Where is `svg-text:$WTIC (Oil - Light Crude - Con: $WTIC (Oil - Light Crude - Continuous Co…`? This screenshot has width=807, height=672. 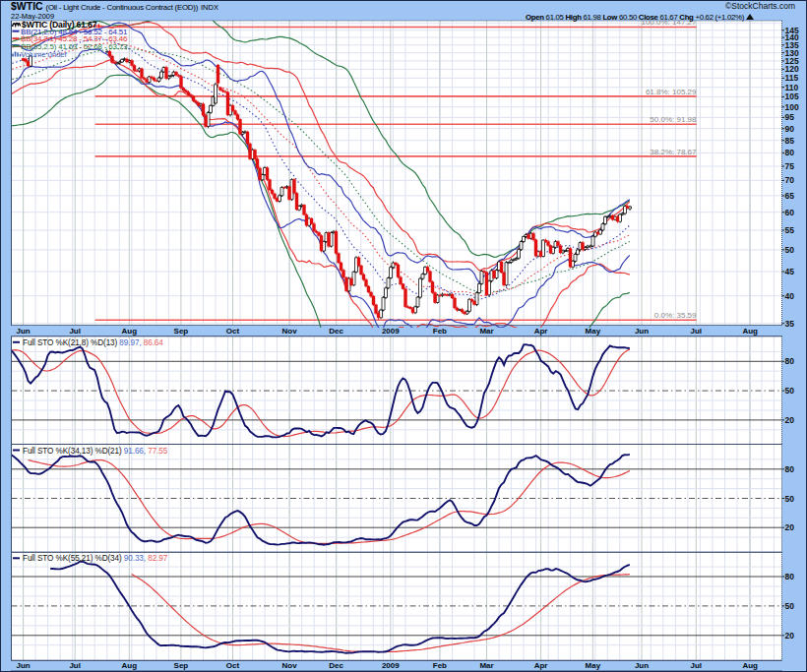
svg-text:$WTIC (Oil - Light Crude - Con: $WTIC (Oil - Light Crude - Continuous Co… is located at coordinates (114, 6).